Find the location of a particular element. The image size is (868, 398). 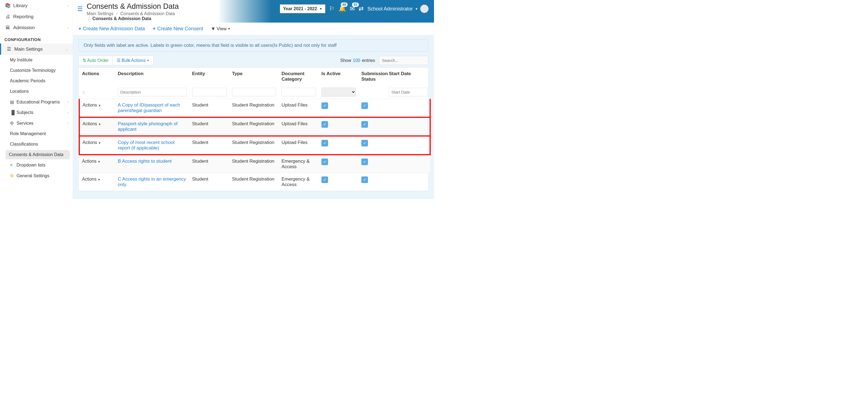

sidebar-item-main-settings: ☰ Main Settings ⌄ is located at coordinates (36, 49).